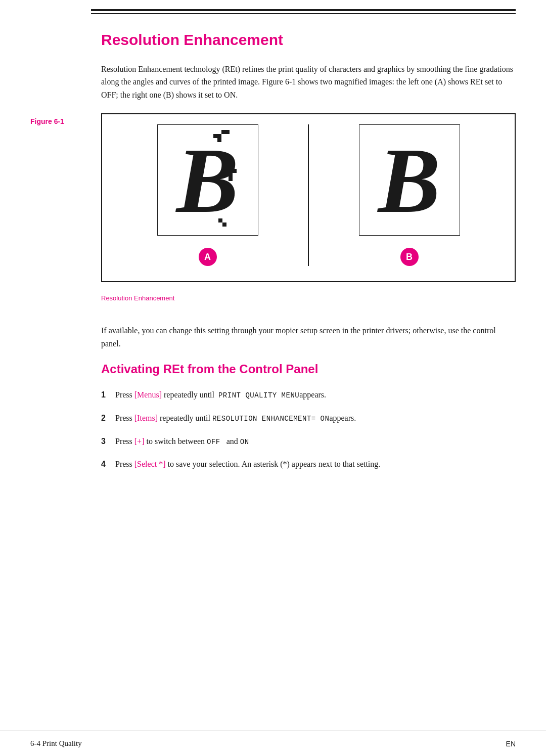  Describe the element at coordinates (303, 14) in the screenshot. I see `top-rule-thin` at that location.